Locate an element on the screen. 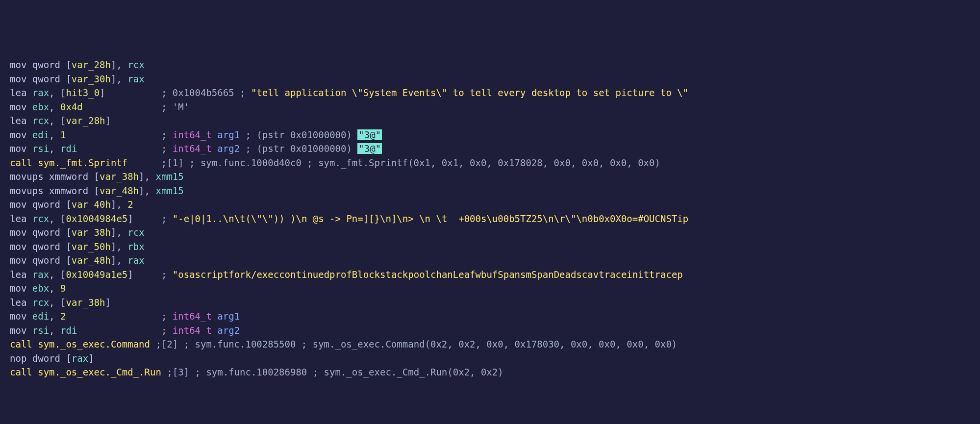 The image size is (980, 424). token-argname: arg1 is located at coordinates (228, 135).